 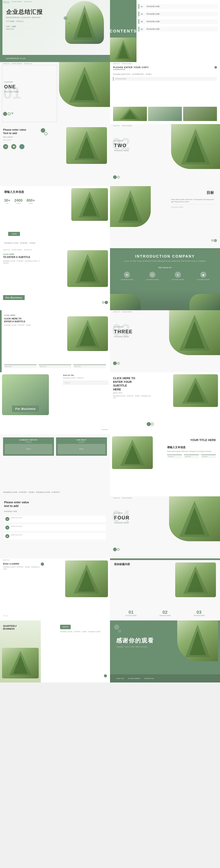 I want to click on ch2-nav-1: HOME PLAN, so click(x=116, y=126).